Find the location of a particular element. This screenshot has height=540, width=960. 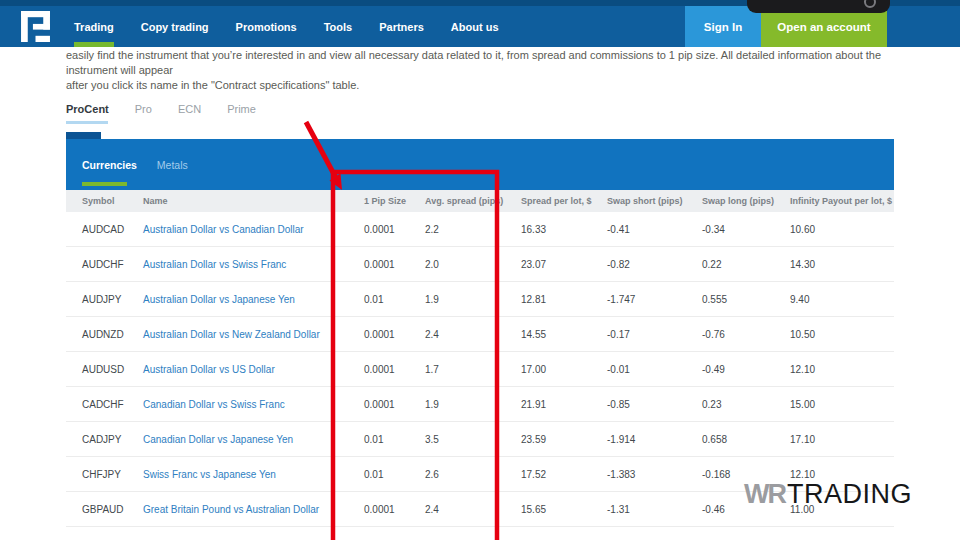

cell-value: -1.747 is located at coordinates (654, 300).